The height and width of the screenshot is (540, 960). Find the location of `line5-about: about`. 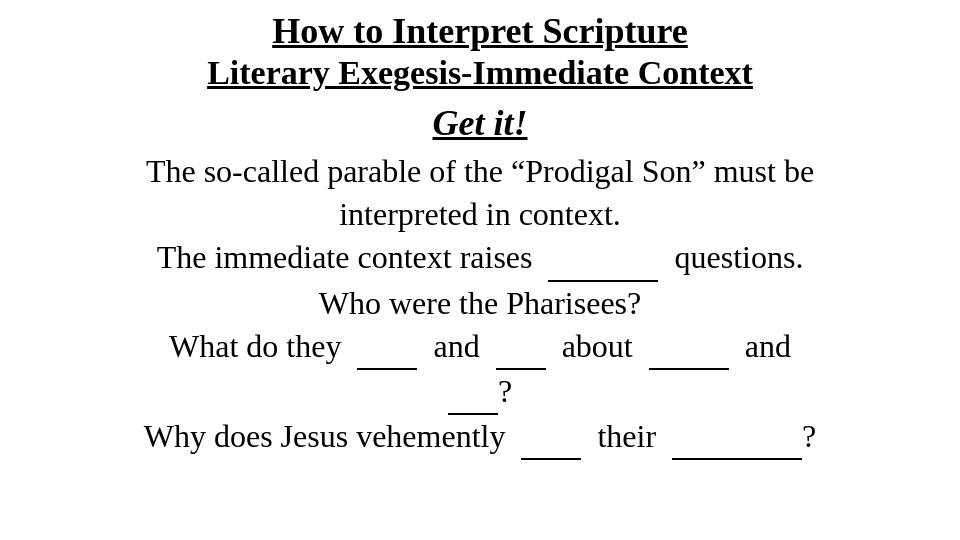

line5-about: about is located at coordinates (598, 346).